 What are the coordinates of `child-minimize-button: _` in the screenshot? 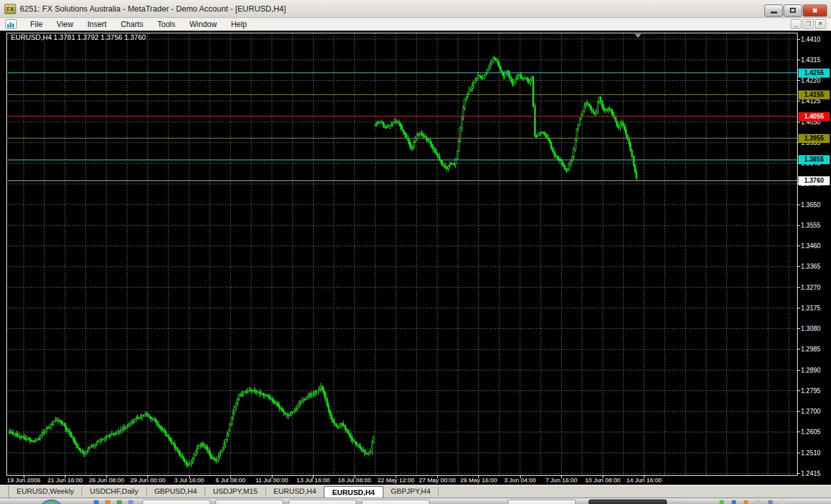 It's located at (796, 24).